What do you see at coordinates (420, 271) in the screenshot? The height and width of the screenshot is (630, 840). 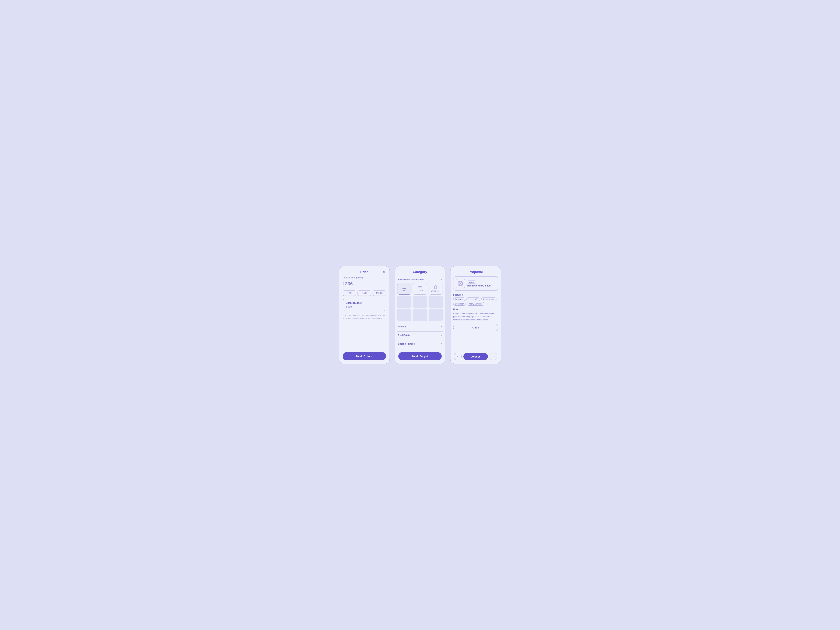 I see `category-header: ← Category ×` at bounding box center [420, 271].